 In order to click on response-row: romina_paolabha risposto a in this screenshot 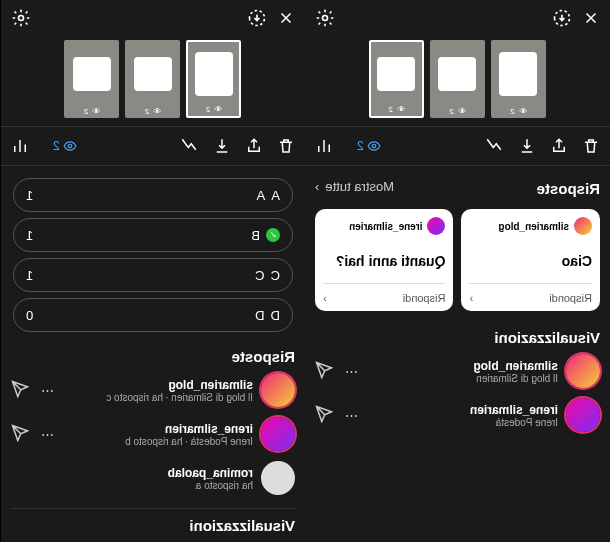, I will do `click(153, 478)`.